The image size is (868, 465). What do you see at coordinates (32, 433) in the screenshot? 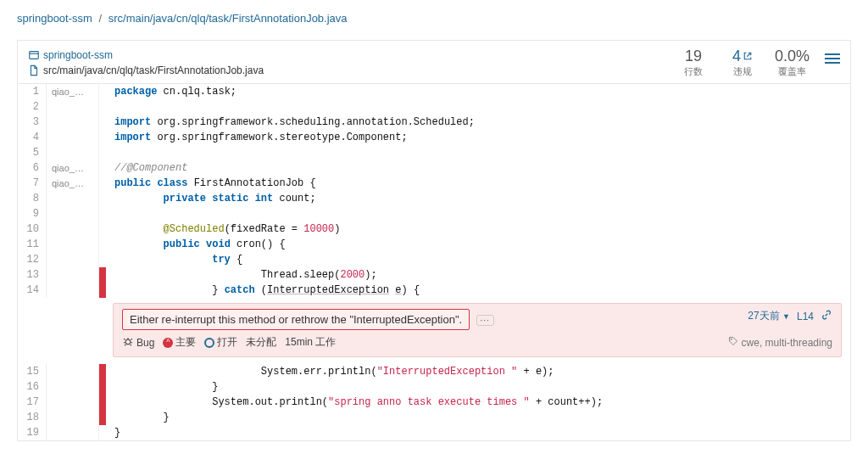
I see `line-number: 19` at bounding box center [32, 433].